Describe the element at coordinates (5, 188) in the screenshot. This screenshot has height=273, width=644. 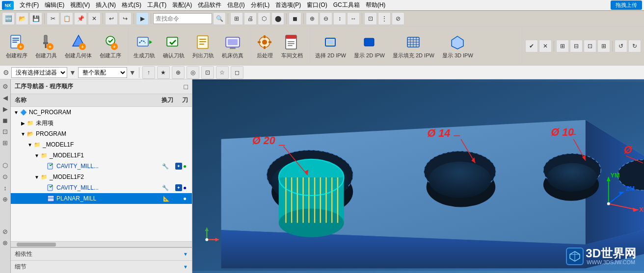
I see `sidebar-icon-9: ↕` at that location.